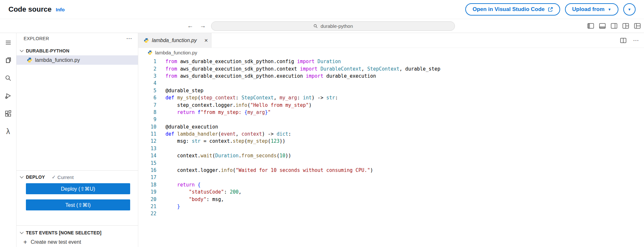 The width and height of the screenshot is (644, 247). I want to click on run-debug-activity-button, so click(8, 96).